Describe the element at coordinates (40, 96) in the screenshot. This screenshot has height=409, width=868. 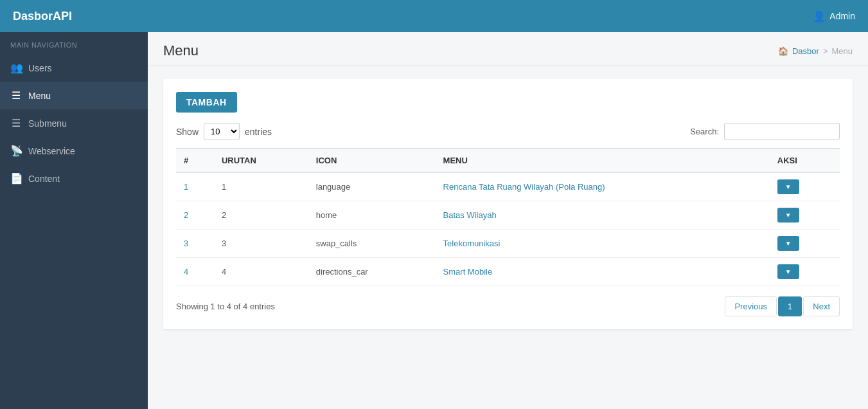
I see `sidebar-label-menu: Menu` at that location.